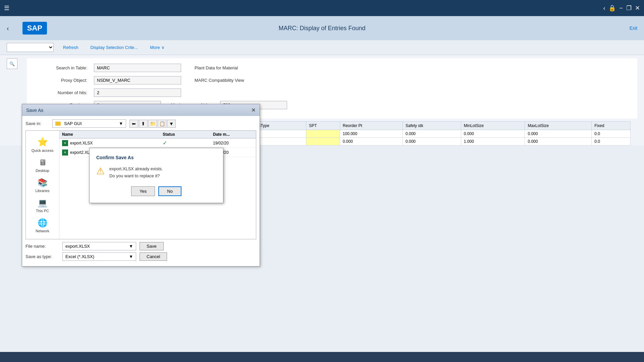 This screenshot has width=644, height=362. I want to click on number-hits-label: Number of hits:, so click(60, 93).